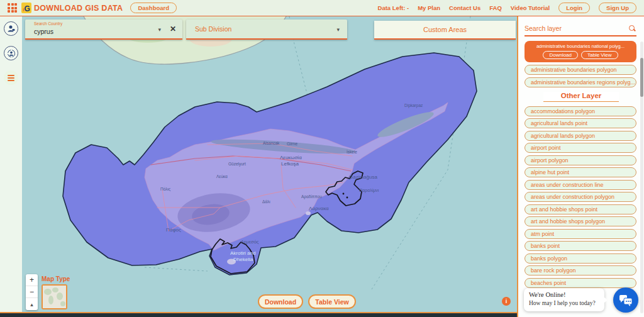 This screenshot has height=317, width=644. Describe the element at coordinates (369, 191) in the screenshot. I see `map-label: Παραλίμνι` at that location.